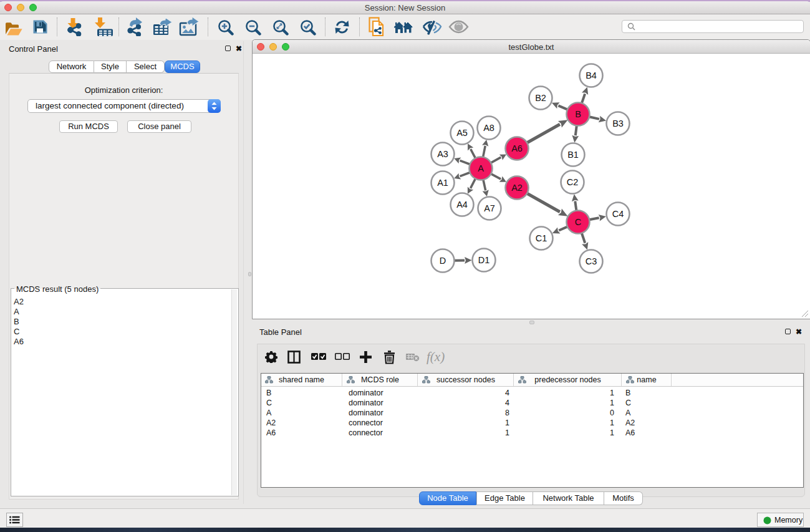 Image resolution: width=810 pixels, height=532 pixels. Describe the element at coordinates (591, 261) in the screenshot. I see `svg-text: C3` at that location.